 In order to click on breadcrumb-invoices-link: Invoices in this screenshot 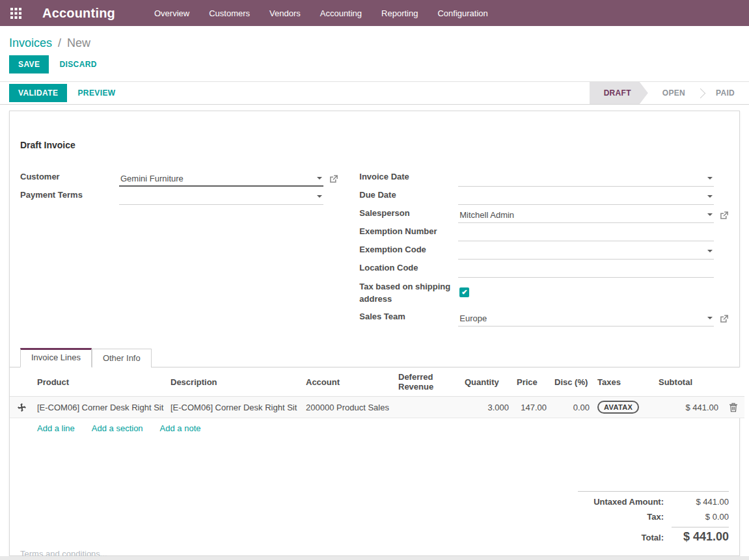, I will do `click(31, 43)`.